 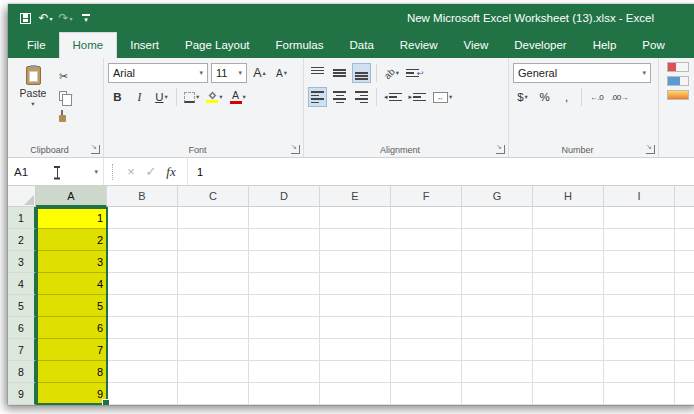 What do you see at coordinates (22, 240) in the screenshot?
I see `row-header-2: 2` at bounding box center [22, 240].